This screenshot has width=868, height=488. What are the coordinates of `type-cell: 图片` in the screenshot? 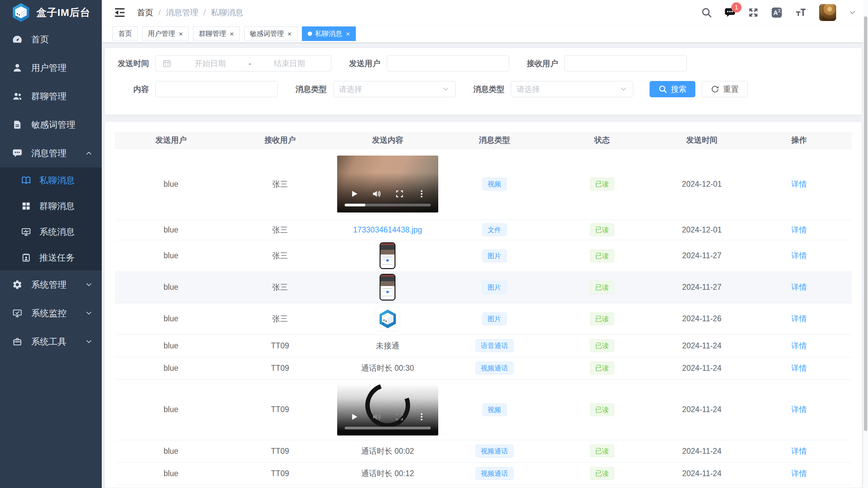 It's located at (494, 256).